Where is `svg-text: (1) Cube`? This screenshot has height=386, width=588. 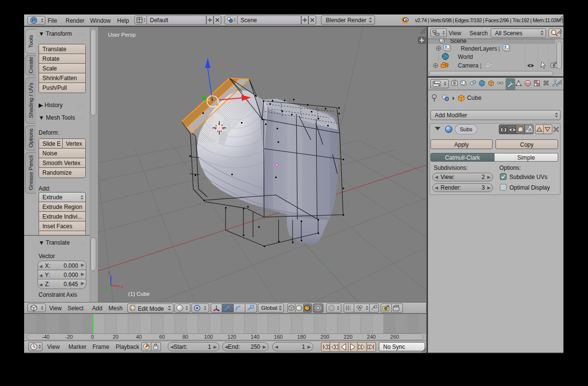 svg-text: (1) Cube is located at coordinates (139, 294).